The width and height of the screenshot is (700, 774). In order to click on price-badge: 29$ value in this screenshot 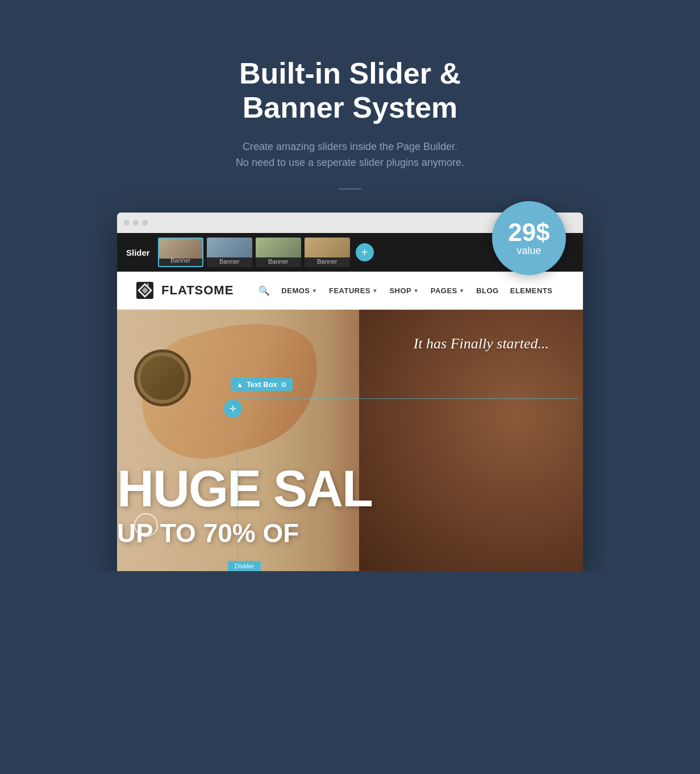, I will do `click(529, 238)`.